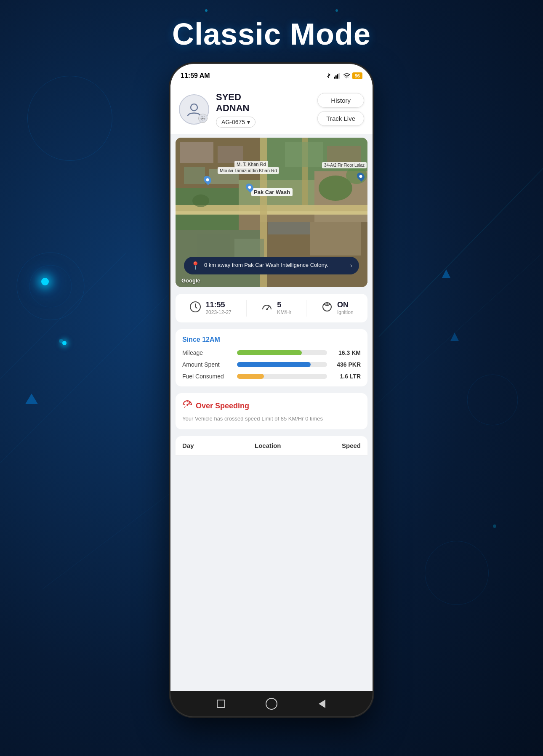  What do you see at coordinates (268, 445) in the screenshot?
I see `table-col-location: Location` at bounding box center [268, 445].